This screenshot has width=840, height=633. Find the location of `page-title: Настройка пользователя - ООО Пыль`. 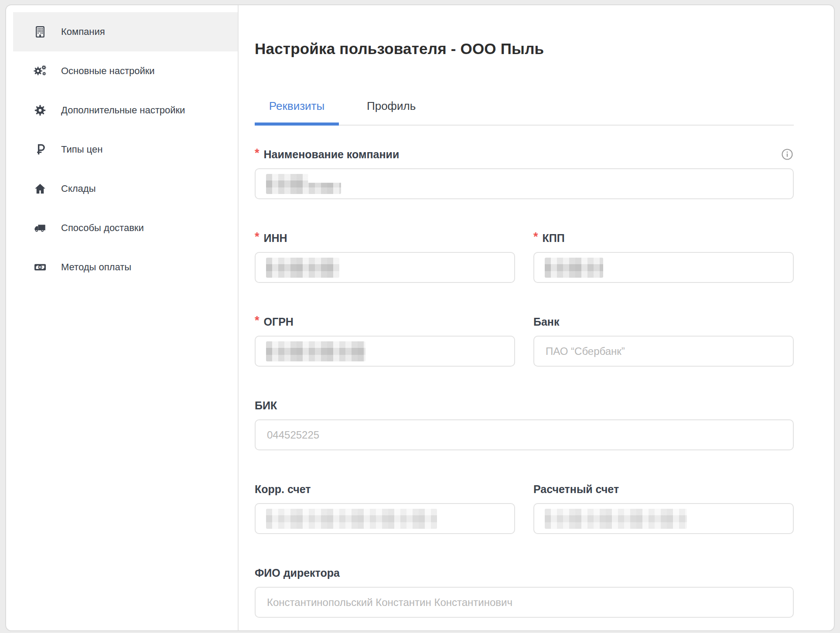

page-title: Настройка пользователя - ООО Пыль is located at coordinates (524, 49).